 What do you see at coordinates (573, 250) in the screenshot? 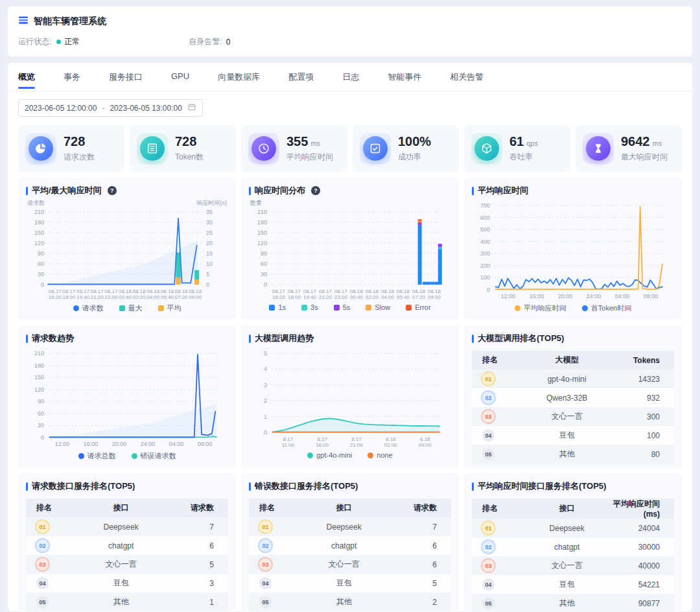
I see `chart-avg-response-plot: 010020030040050060070012:0016:0020:0024:…` at bounding box center [573, 250].